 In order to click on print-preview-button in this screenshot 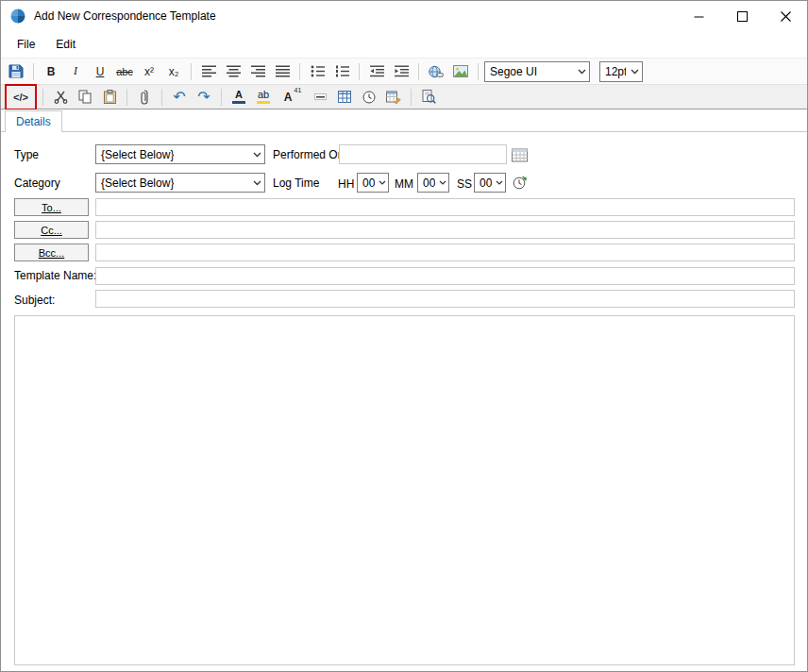, I will do `click(429, 97)`.